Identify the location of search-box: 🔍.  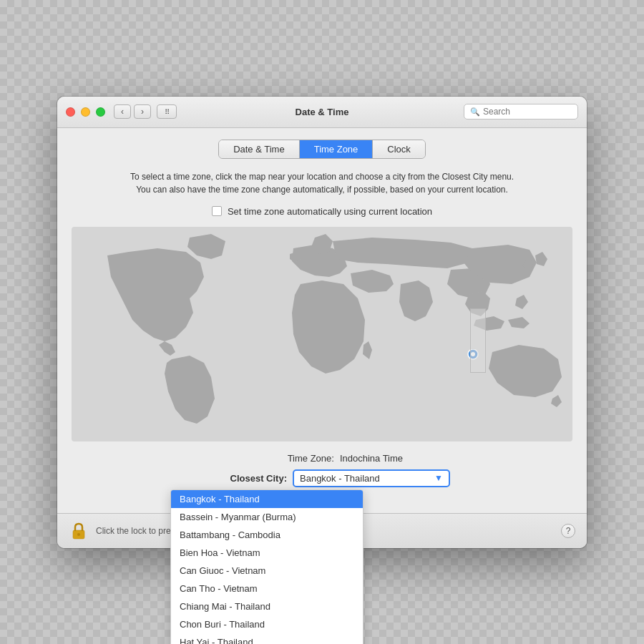
(521, 112).